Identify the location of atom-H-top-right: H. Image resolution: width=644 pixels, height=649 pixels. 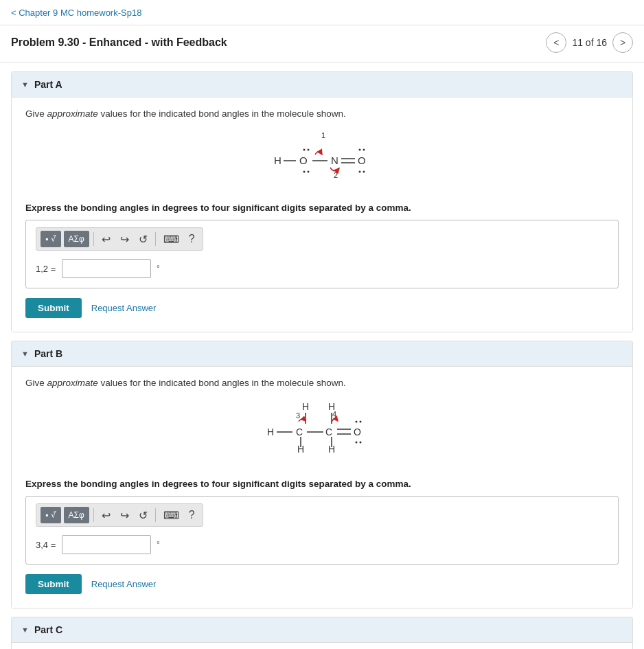
(332, 407).